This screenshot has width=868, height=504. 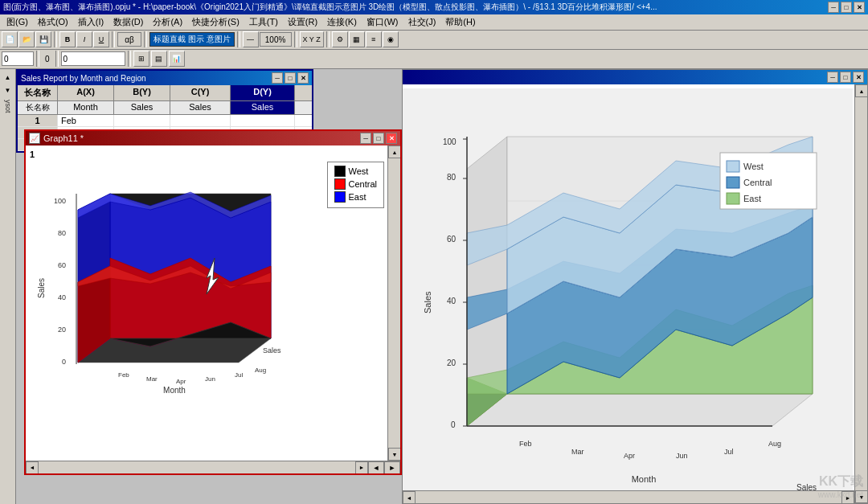 What do you see at coordinates (357, 39) in the screenshot?
I see `toolbar-more2: ▦` at bounding box center [357, 39].